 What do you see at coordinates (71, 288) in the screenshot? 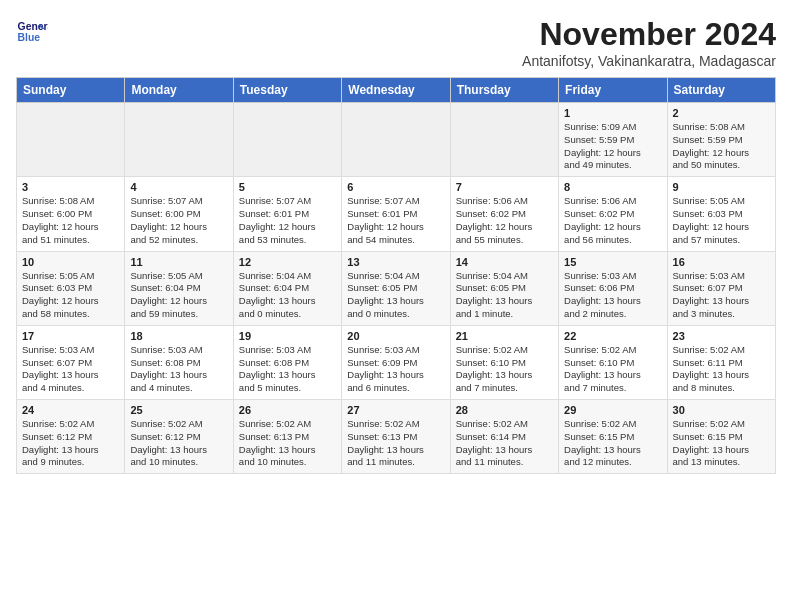
I see `calendar-cell: 10Sunrise: 5:05 AM Sunset: 6:03 PM Dayli…` at bounding box center [71, 288].